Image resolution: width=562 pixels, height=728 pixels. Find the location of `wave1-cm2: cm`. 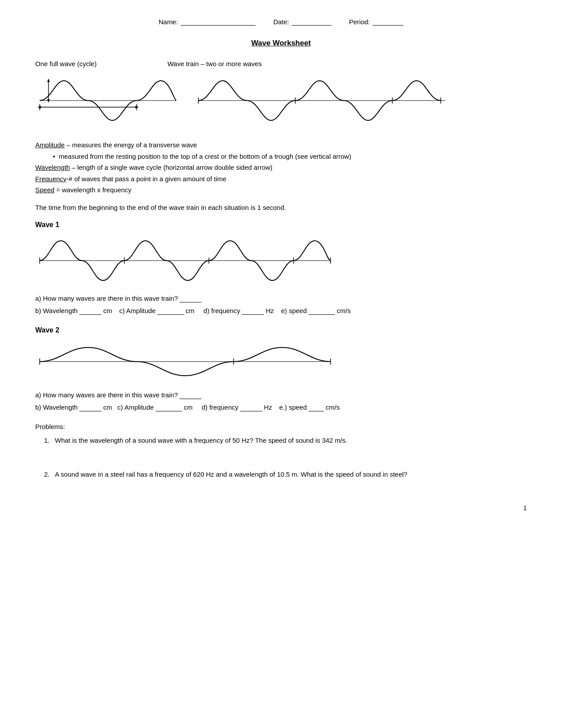

wave1-cm2: cm is located at coordinates (190, 310).